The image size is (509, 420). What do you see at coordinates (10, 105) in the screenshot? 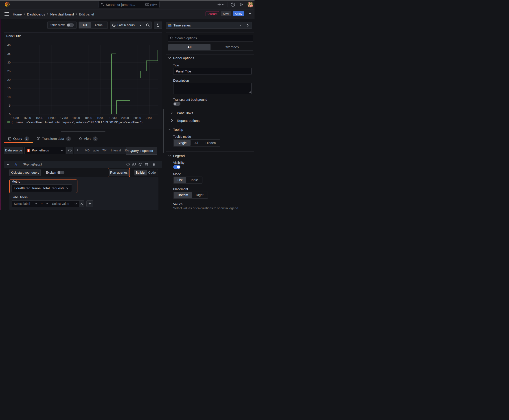
I see `svg-text: 5` at bounding box center [10, 105].